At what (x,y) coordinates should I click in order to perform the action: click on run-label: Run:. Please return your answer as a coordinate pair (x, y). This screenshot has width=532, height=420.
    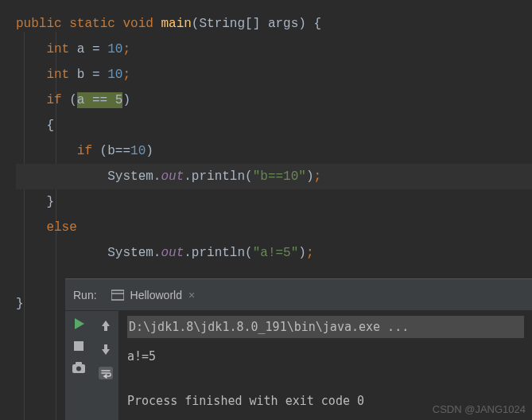
    Looking at the image, I should click on (85, 295).